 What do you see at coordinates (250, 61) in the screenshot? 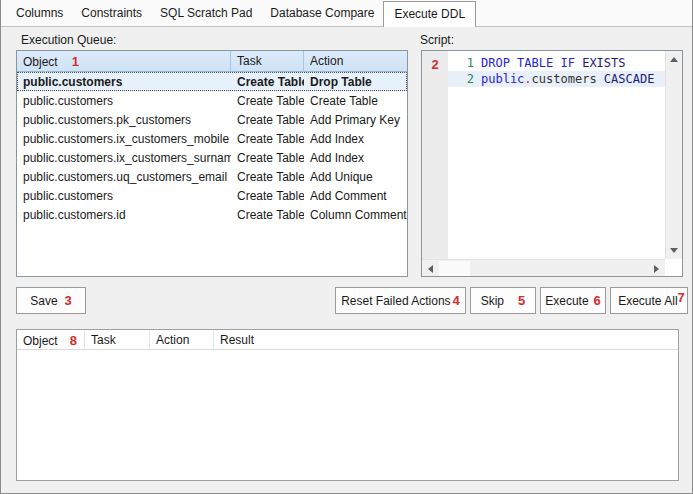
I see `queue-header-label: Task` at bounding box center [250, 61].